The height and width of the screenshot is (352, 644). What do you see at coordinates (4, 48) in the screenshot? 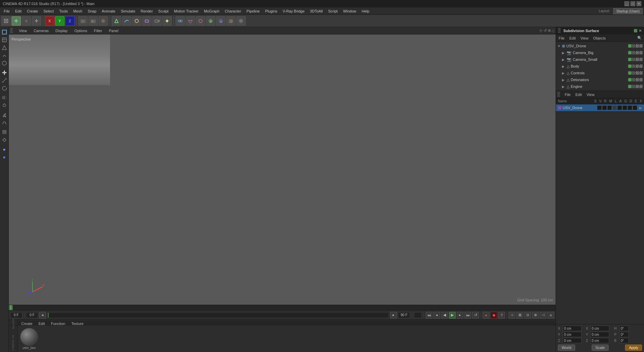
I see `left-icon-uvw` at bounding box center [4, 48].